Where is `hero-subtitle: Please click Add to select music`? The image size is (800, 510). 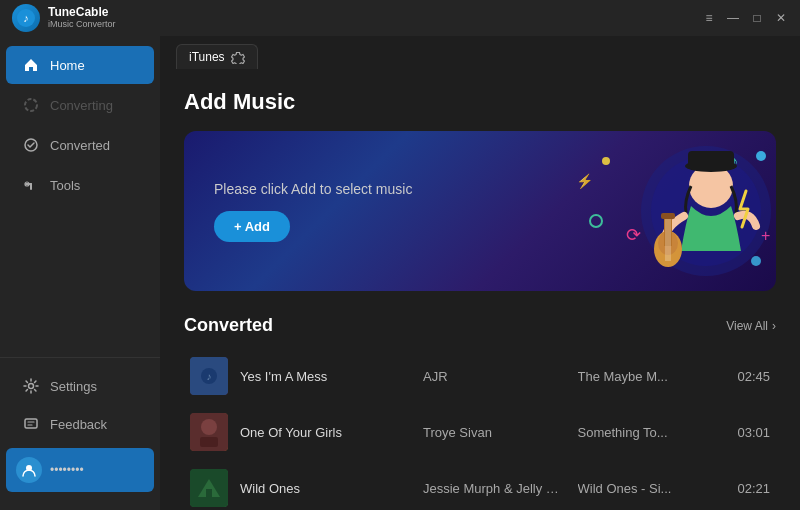
hero-subtitle: Please click Add to select music is located at coordinates (313, 189).